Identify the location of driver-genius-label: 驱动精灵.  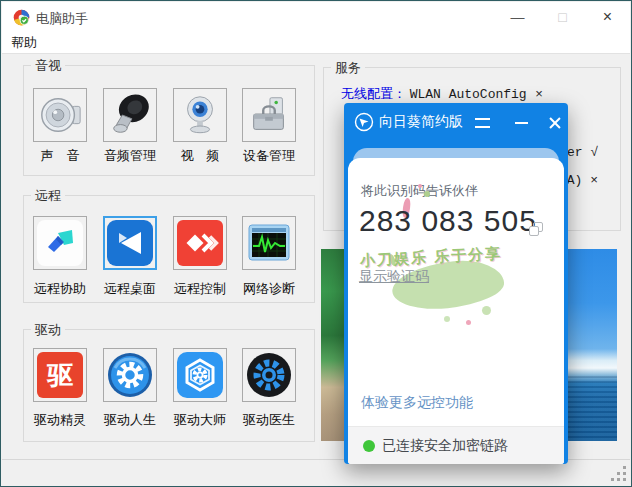
(60, 420).